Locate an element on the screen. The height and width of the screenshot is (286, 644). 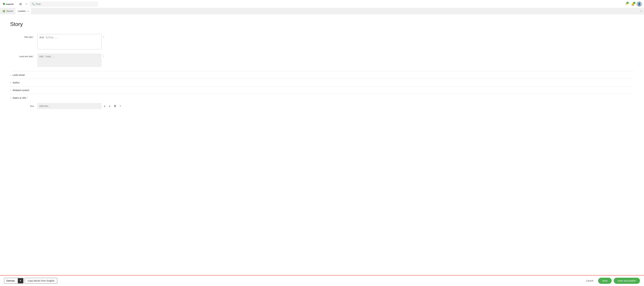
author-label: Author is located at coordinates (16, 83).